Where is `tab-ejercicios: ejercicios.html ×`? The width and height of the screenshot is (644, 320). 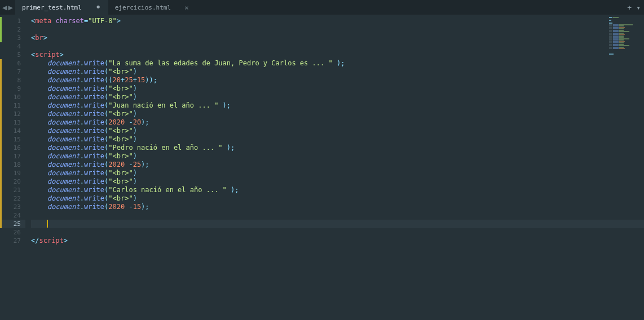 tab-ejercicios: ejercicios.html × is located at coordinates (152, 7).